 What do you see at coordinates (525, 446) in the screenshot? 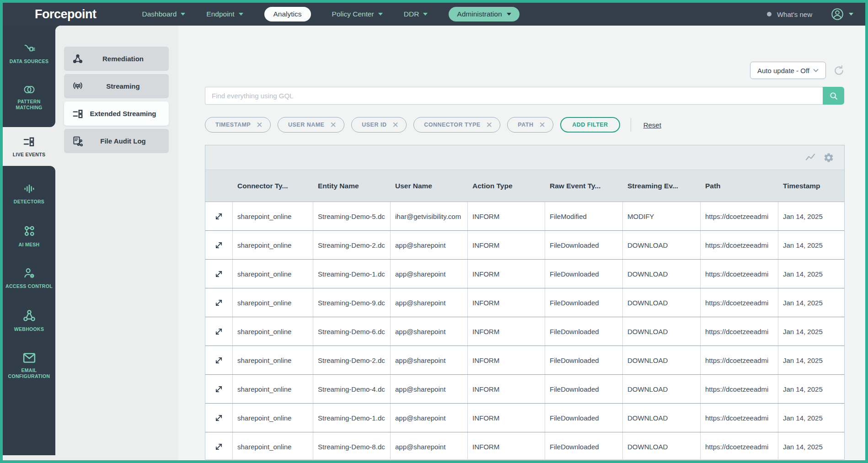
I see `table-row: sharepoint_online Streaming-Demo-8.dc ap…` at bounding box center [525, 446].